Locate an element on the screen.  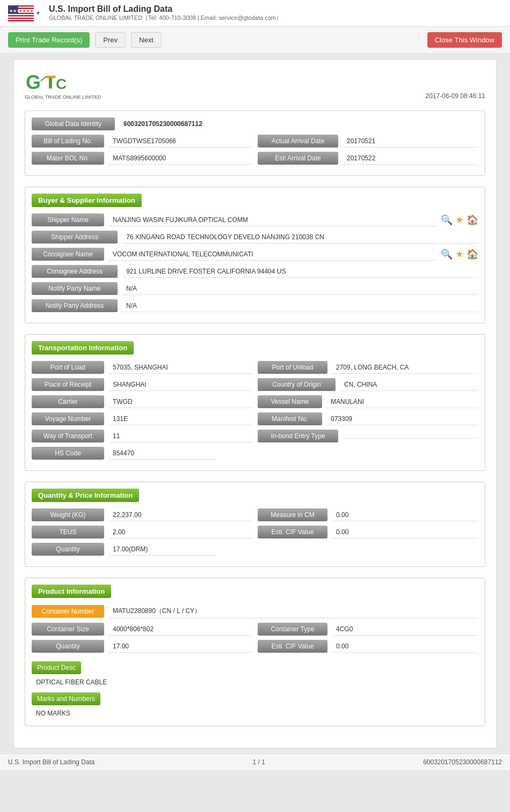
container-size-label: Container Size is located at coordinates (68, 629).